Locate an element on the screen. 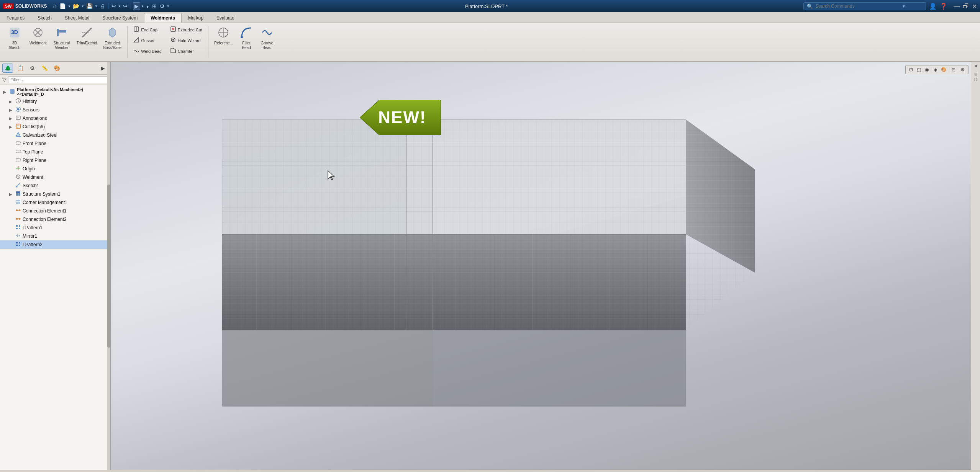 The image size is (980, 472). tree-item-weldment: ▶ Weldment is located at coordinates (55, 177).